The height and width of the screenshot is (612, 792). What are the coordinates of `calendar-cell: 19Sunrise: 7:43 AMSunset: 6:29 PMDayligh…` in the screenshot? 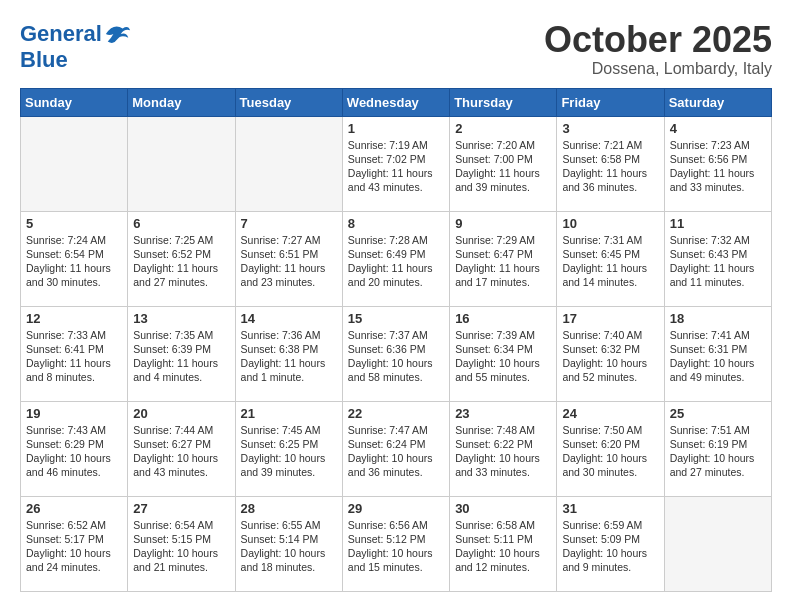 It's located at (74, 448).